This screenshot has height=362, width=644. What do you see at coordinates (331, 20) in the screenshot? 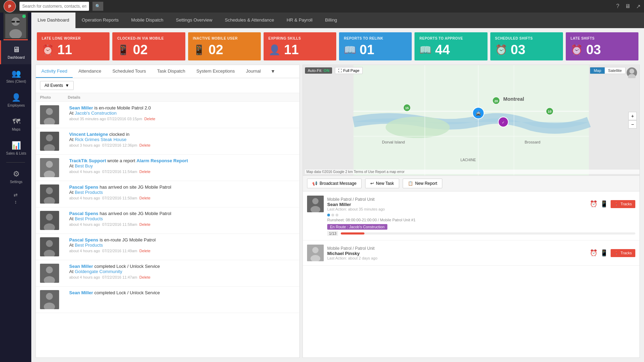
I see `tab-billing: Billing` at bounding box center [331, 20].